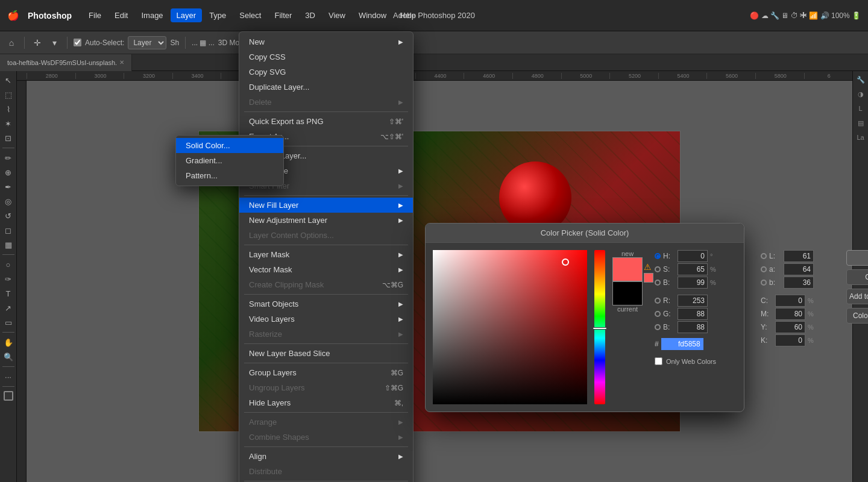 This screenshot has height=482, width=868. What do you see at coordinates (8, 172) in the screenshot?
I see `healing-brush-icon: ⊕` at bounding box center [8, 172].